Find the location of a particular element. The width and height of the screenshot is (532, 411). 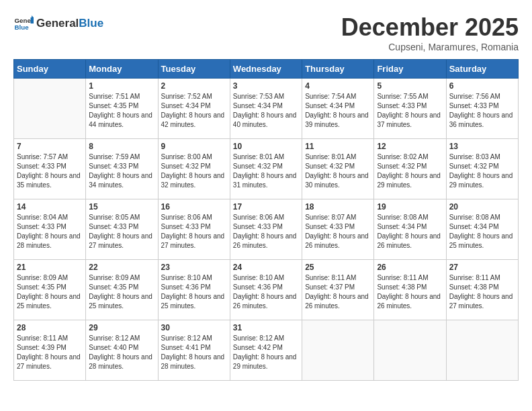

calendar-cell: 1 Sunrise: 7:51 AM Sunset: 4:35 PM Dayli… is located at coordinates (122, 109).